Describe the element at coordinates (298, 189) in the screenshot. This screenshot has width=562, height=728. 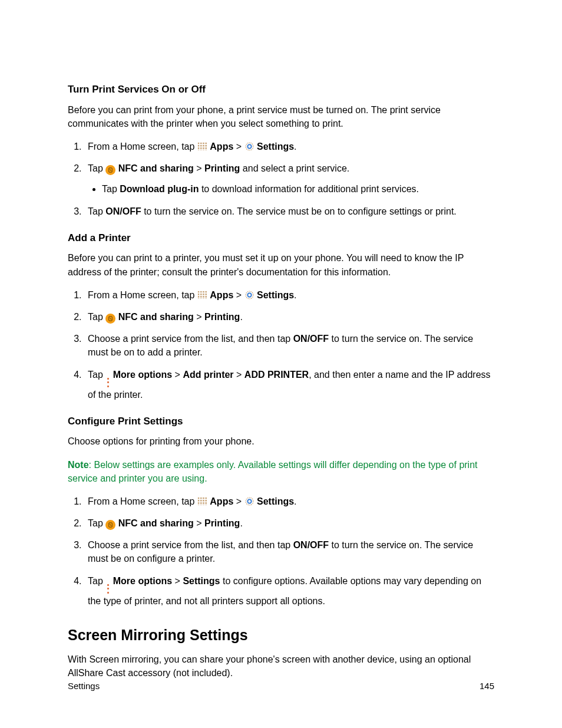
I see `list-item: Tap Download plug-in to download informa…` at that location.